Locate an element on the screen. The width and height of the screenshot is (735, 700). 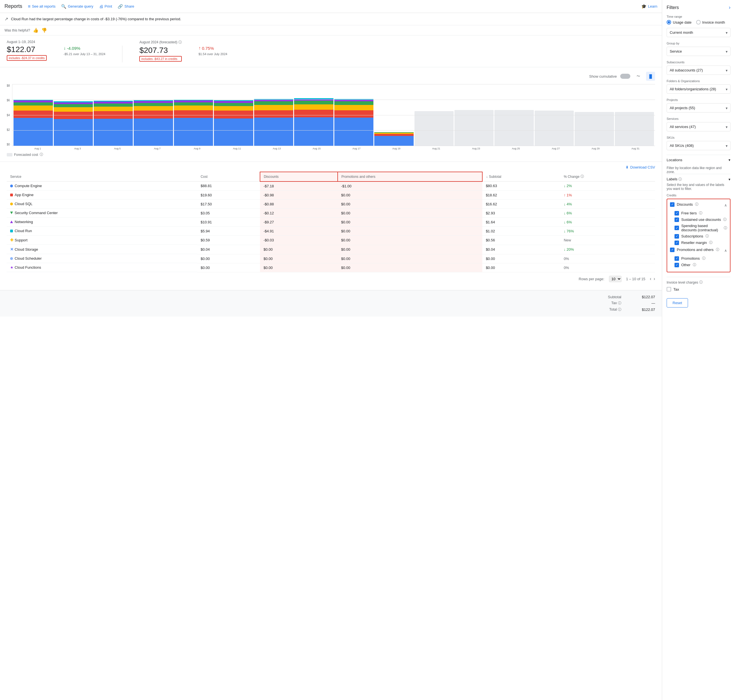
promotions-help-icon: ⓘ is located at coordinates (718, 250).